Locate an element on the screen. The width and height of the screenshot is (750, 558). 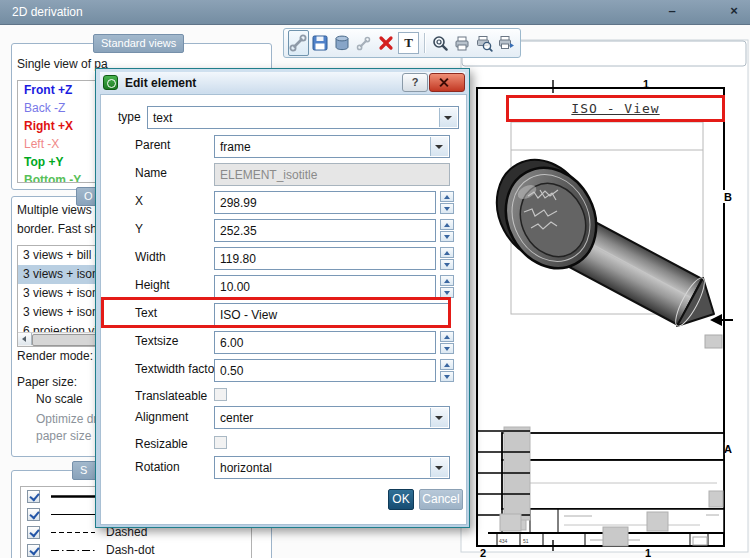
dialog-titlebar: Edit element ? is located at coordinates (282, 82).